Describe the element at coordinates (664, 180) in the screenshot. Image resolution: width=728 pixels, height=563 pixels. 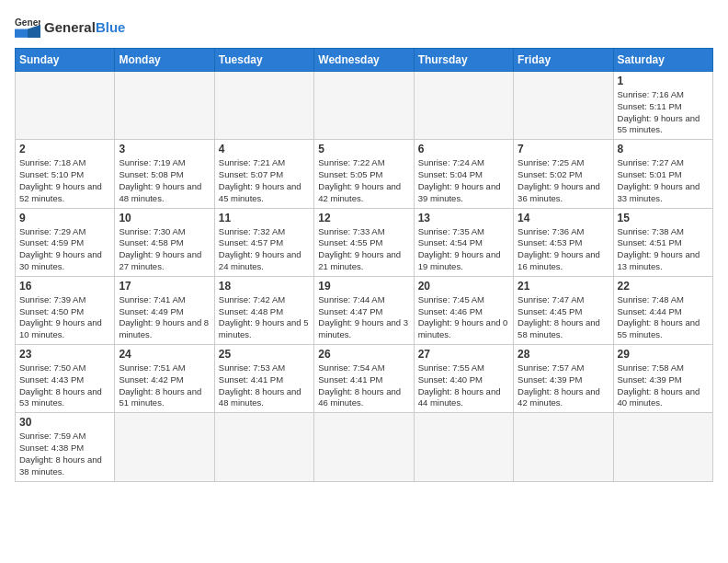
I see `day-info: Sunrise: 7:27 AM Sunset: 5:01 PM Dayligh…` at that location.